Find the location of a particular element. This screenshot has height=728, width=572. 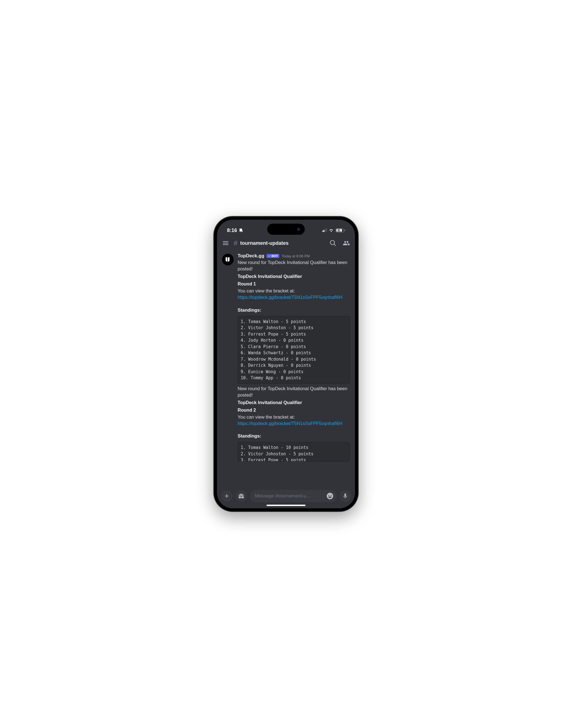

voice-button is located at coordinates (345, 496).